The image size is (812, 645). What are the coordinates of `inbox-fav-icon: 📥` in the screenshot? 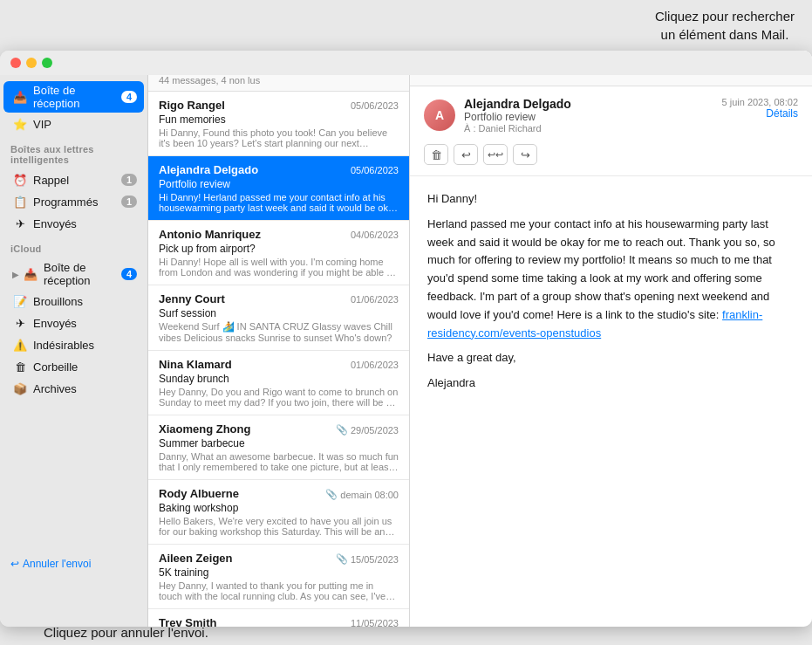 It's located at (20, 97).